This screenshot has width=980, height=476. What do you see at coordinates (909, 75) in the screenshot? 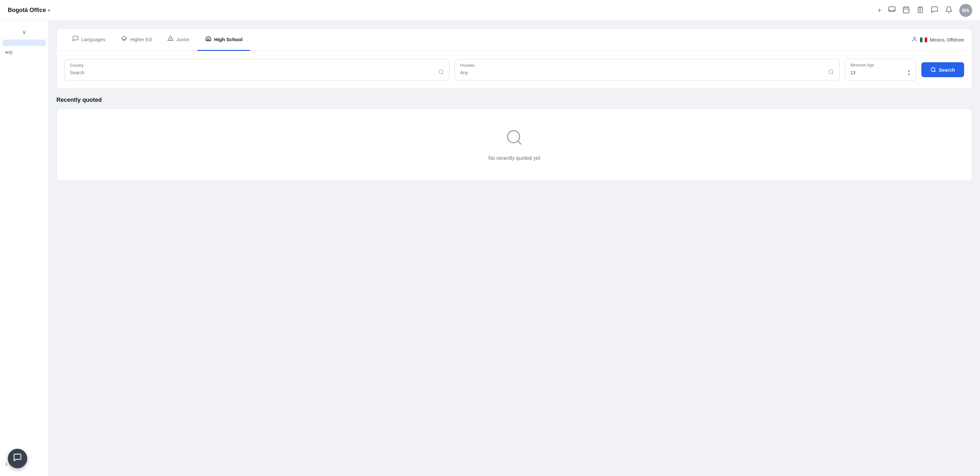
I see `age-decrement-button: ▼` at bounding box center [909, 75].